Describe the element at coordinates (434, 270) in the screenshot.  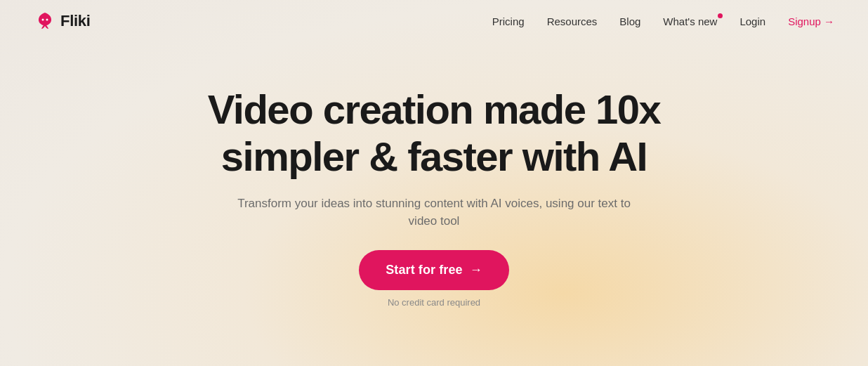
I see `start-for-free-button: Start for free →` at that location.